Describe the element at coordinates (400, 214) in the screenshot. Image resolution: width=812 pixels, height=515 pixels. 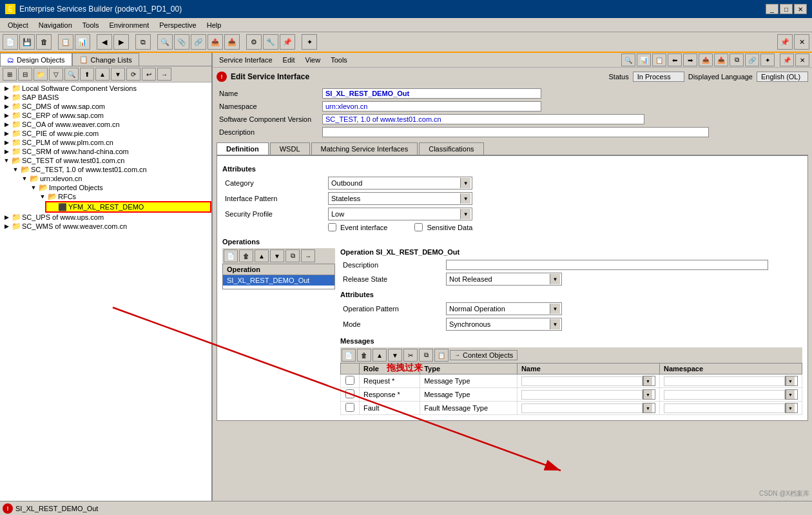
I see `security-profile-dropdown: Low ▼` at that location.